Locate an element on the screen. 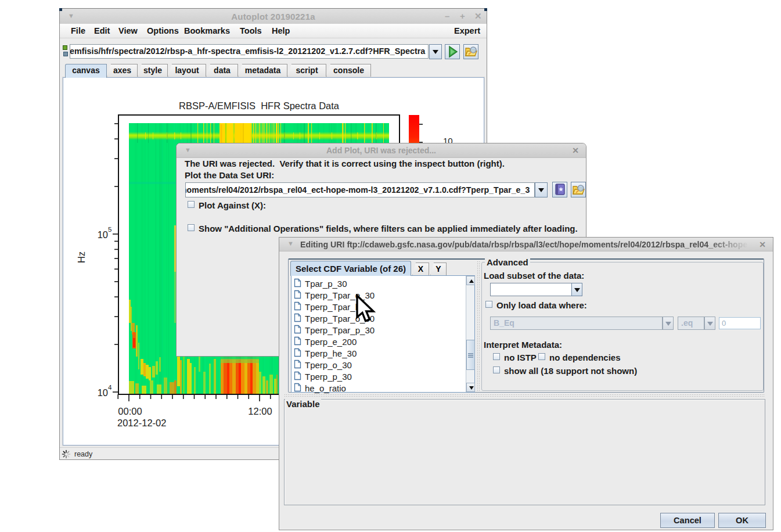  svg-text: 4 is located at coordinates (110, 387).